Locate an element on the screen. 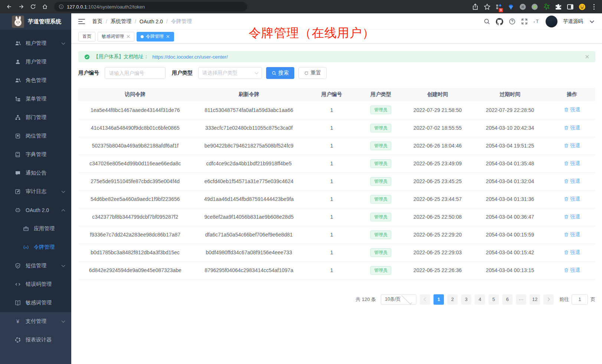 The width and height of the screenshot is (602, 364). page-button-5: 5 is located at coordinates (494, 300).